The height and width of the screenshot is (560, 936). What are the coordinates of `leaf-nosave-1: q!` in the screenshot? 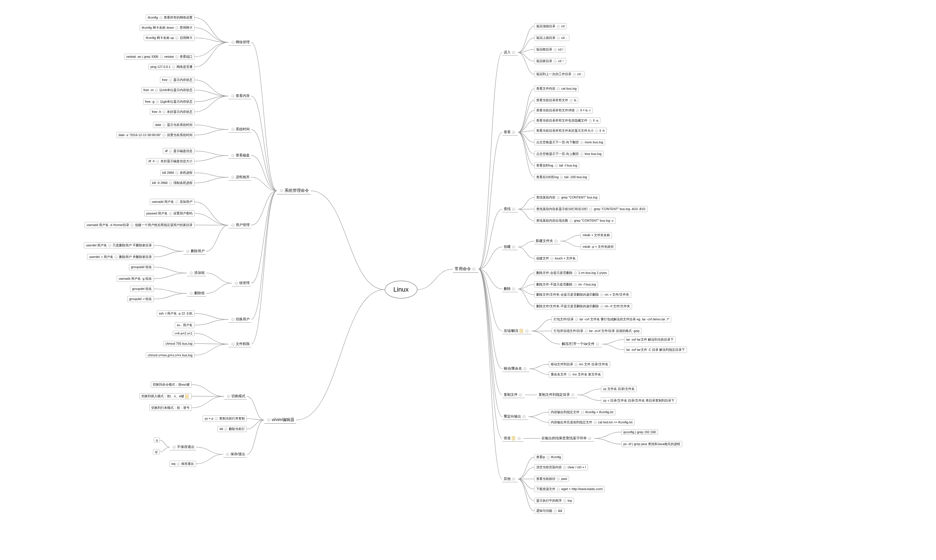 It's located at (156, 452).